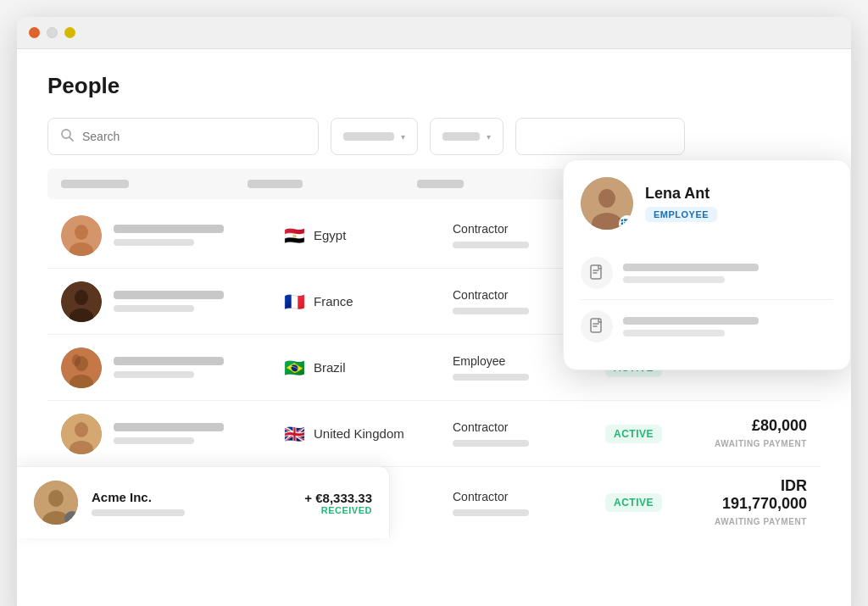  What do you see at coordinates (71, 518) in the screenshot?
I see `checkmark-icon: ✓` at bounding box center [71, 518].